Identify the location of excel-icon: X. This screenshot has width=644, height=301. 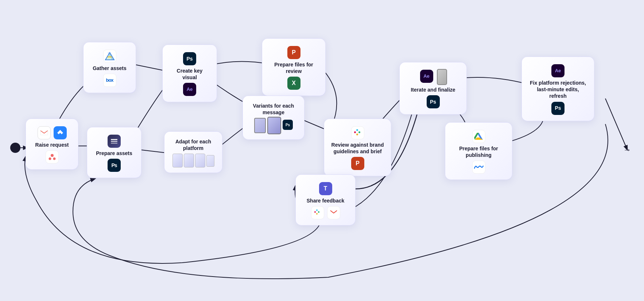
(294, 83).